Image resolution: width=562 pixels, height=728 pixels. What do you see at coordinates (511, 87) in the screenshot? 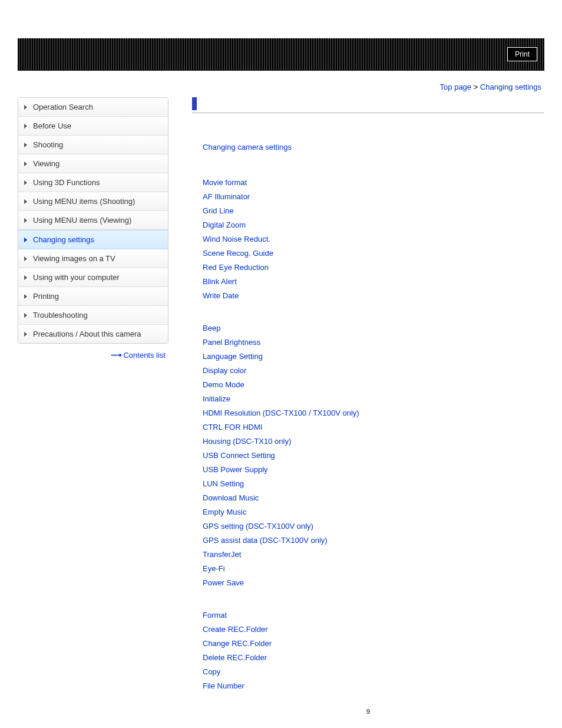
I see `breadcrumb-current-link: Changing settings` at bounding box center [511, 87].